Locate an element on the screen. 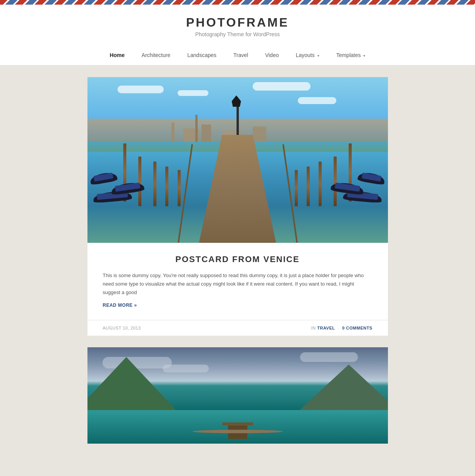 The width and height of the screenshot is (475, 476). article-venice-excerpt: This is some dummy copy. You're not real… is located at coordinates (238, 284).